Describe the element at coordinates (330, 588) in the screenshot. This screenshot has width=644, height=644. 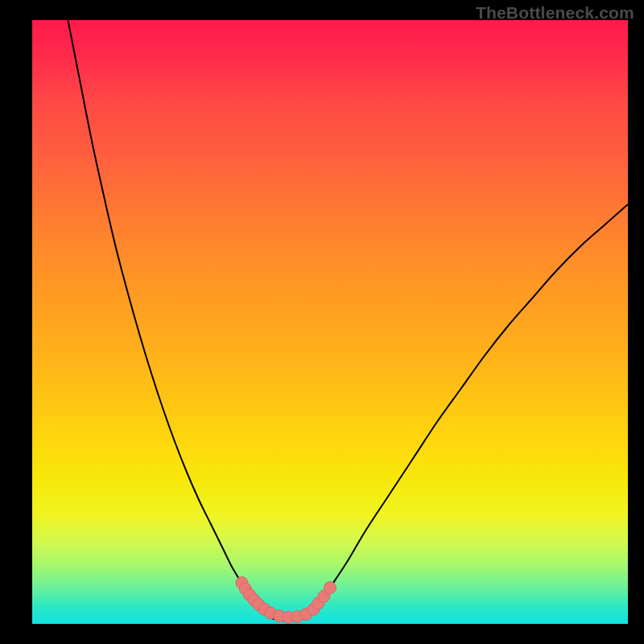
I see `valley-dot` at that location.